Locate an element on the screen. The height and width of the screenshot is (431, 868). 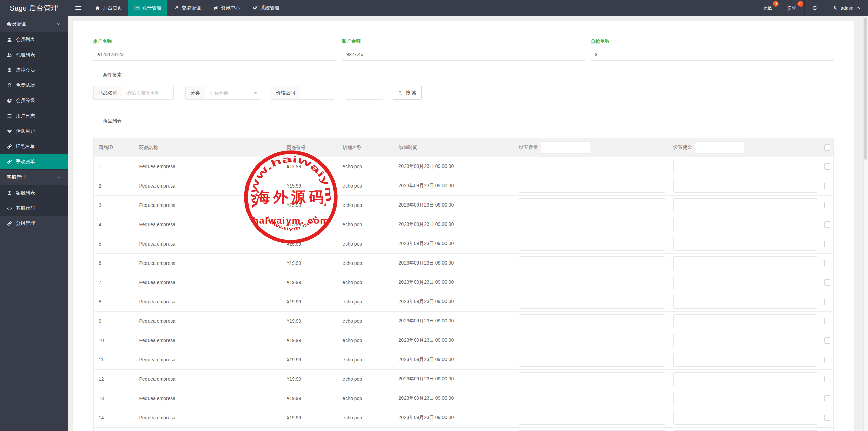
nav-item-system: 系统管理 is located at coordinates (266, 8).